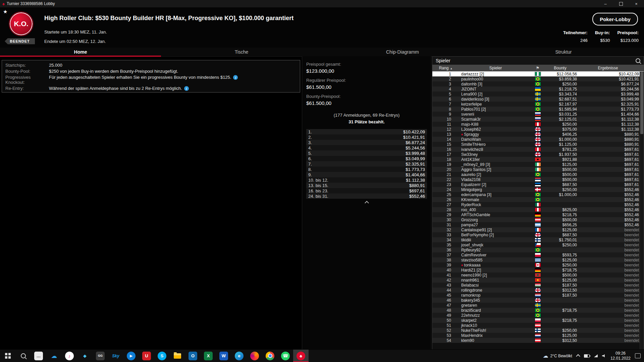  What do you see at coordinates (538, 74) in the screenshot?
I see `table-row: 1 dartazzzz [2] $12.058,56 $10.422,09` at bounding box center [538, 74].